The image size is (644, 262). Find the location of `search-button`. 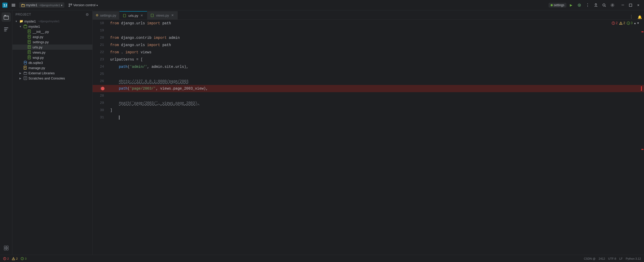

search-button is located at coordinates (604, 5).